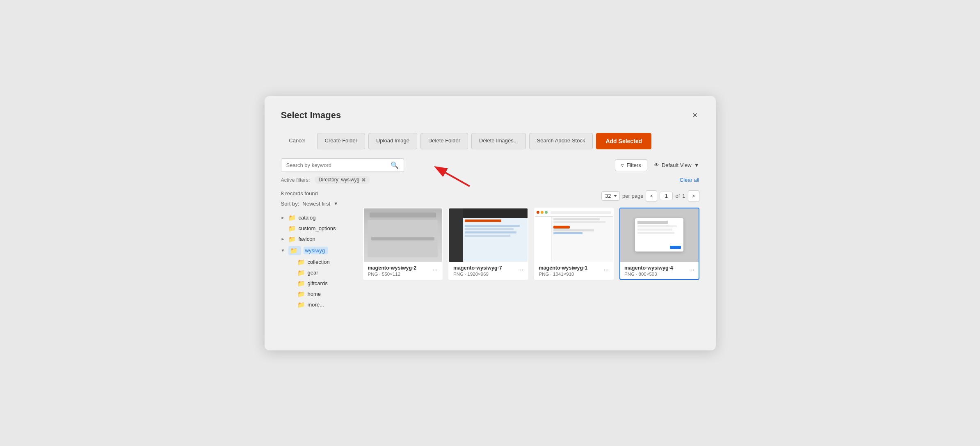 The height and width of the screenshot is (446, 980). I want to click on folder-item-wysiwyg: ▼ 📁 wysiwyg, so click(319, 251).